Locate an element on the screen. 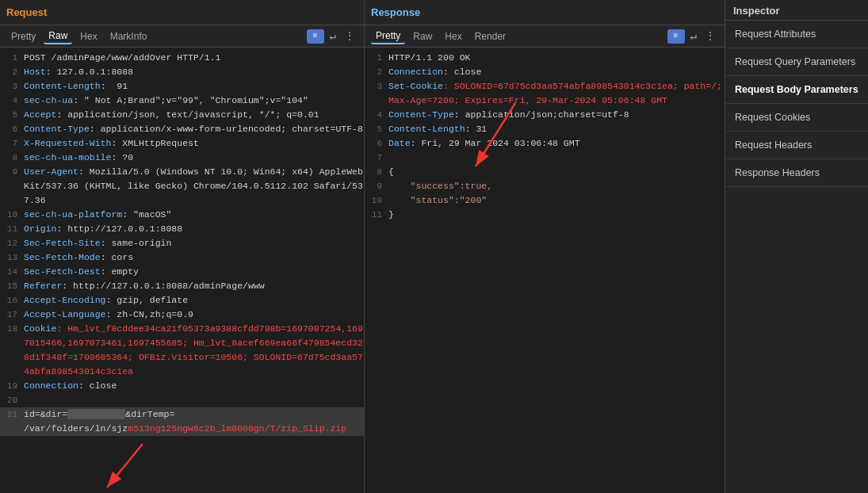 The width and height of the screenshot is (868, 493). table-row: 9User-Agent: Mozilla/5.0 (Windows NT 10.… is located at coordinates (182, 186).